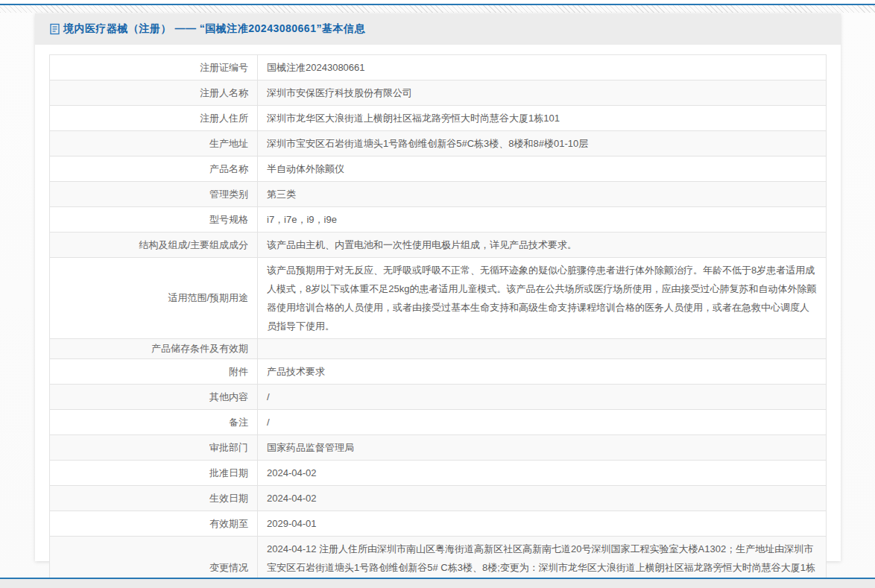 This screenshot has width=875, height=588. What do you see at coordinates (154, 372) in the screenshot?
I see `field-label: 附件` at bounding box center [154, 372].